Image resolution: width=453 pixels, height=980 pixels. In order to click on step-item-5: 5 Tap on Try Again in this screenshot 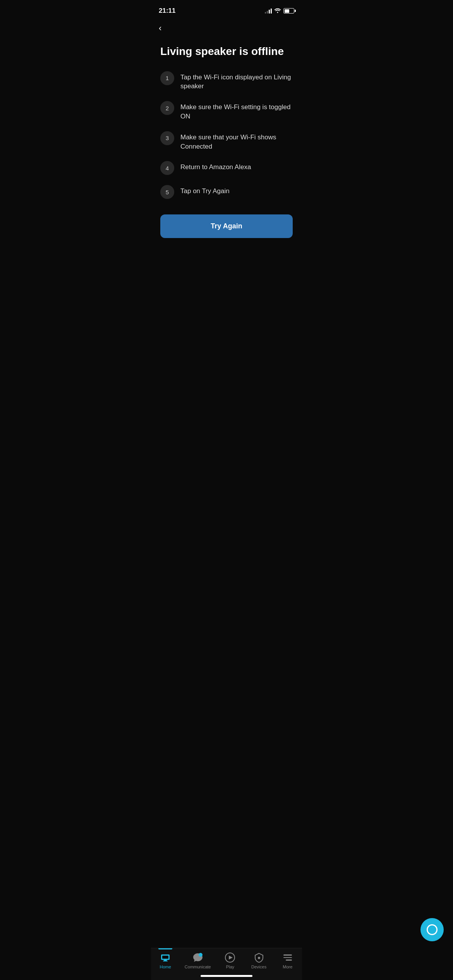, I will do `click(226, 192)`.